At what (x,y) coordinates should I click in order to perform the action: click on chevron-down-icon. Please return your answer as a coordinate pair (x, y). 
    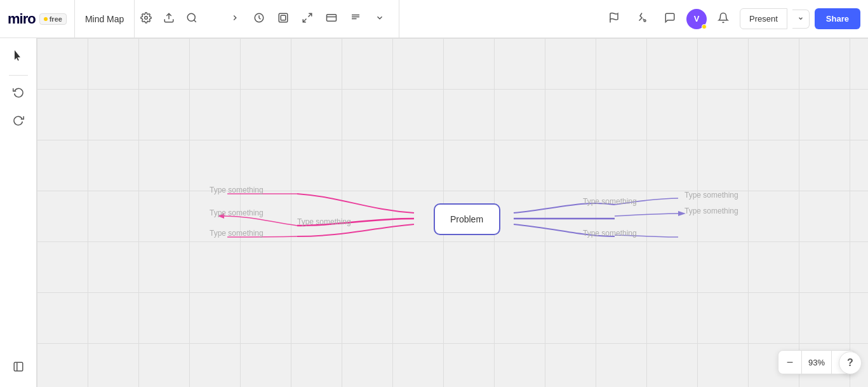
    Looking at the image, I should click on (380, 19).